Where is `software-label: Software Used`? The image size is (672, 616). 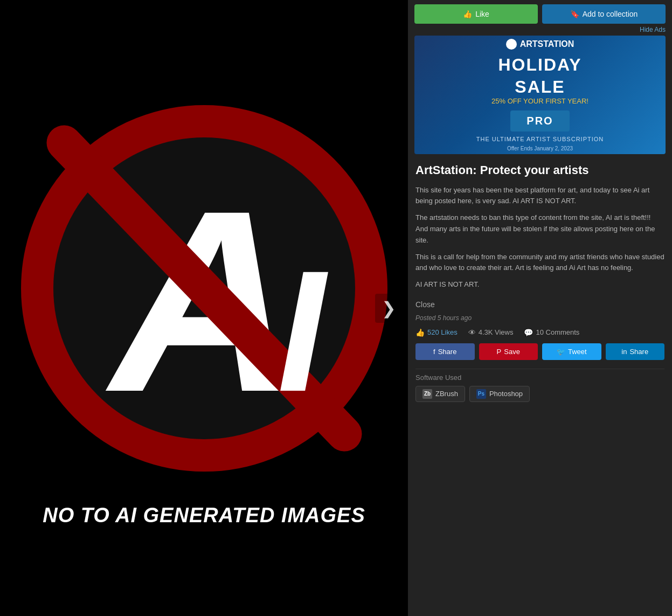 software-label: Software Used is located at coordinates (540, 377).